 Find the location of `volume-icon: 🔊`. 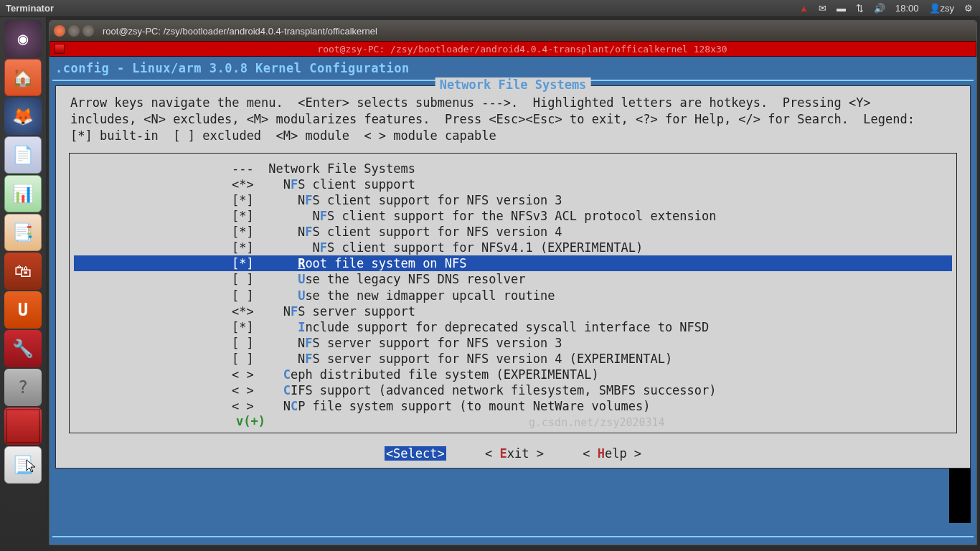

volume-icon: 🔊 is located at coordinates (880, 9).